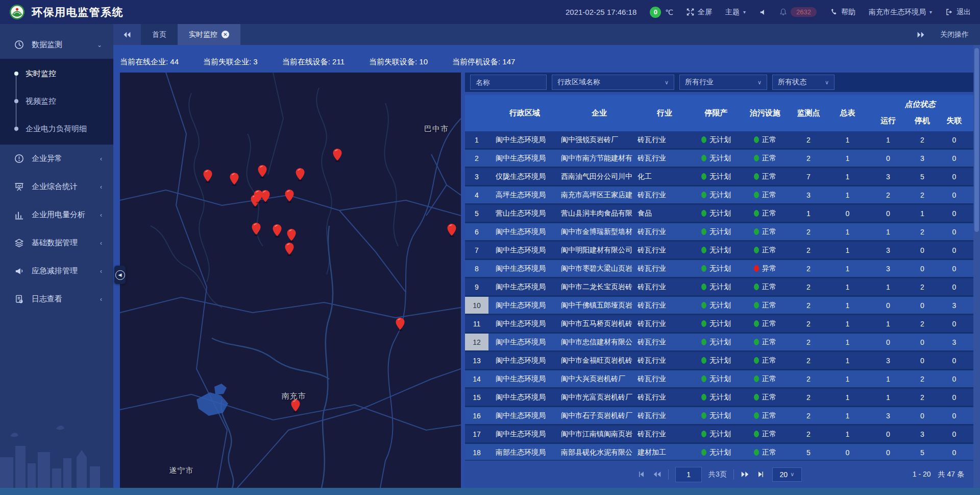  Describe the element at coordinates (716, 113) in the screenshot. I see `col-production: 停限产` at that location.